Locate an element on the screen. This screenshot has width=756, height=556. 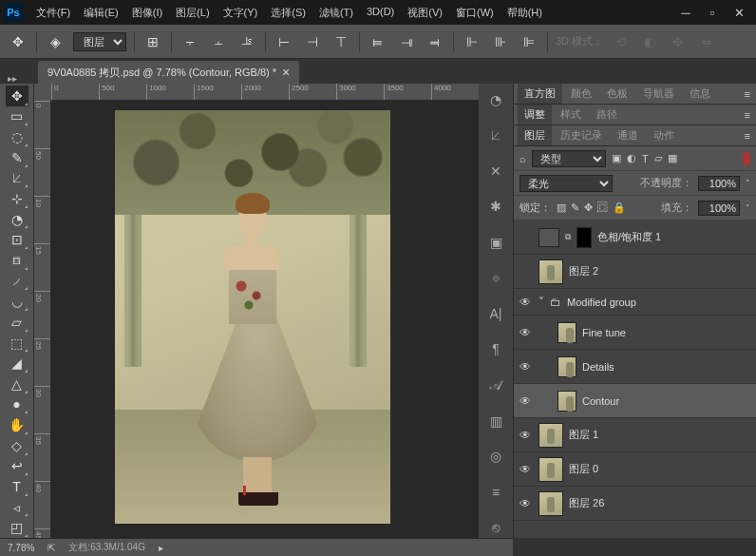
layer-row: 👁Fine tune is located at coordinates (634, 333).